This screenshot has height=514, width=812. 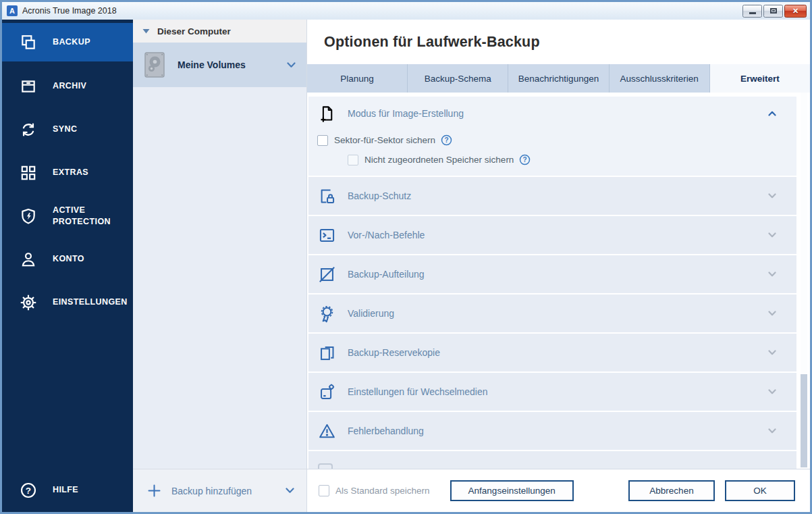 What do you see at coordinates (558, 431) in the screenshot?
I see `section-label: Fehlerbehandlung` at bounding box center [558, 431].